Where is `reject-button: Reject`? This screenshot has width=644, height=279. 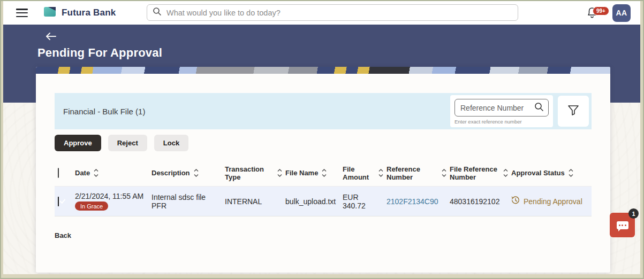 reject-button: Reject is located at coordinates (127, 143).